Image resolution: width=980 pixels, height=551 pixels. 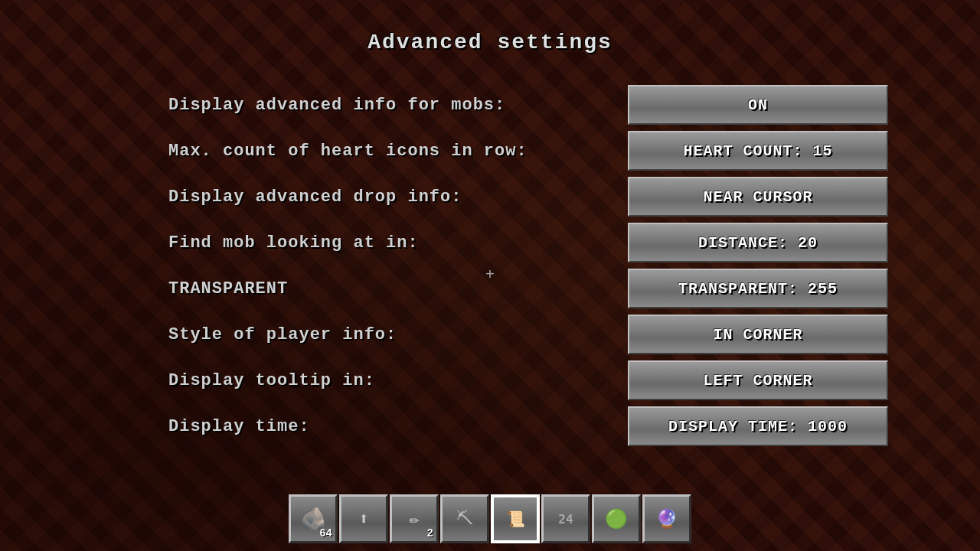 What do you see at coordinates (758, 334) in the screenshot?
I see `btn-player-info-style: IN CORNER` at bounding box center [758, 334].